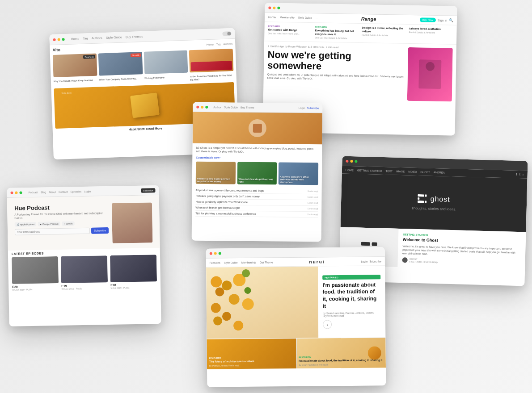  What do you see at coordinates (133, 272) in the screenshot?
I see `podcast-episode-3: E18 5 Oct 2019 · Public` at bounding box center [133, 272].